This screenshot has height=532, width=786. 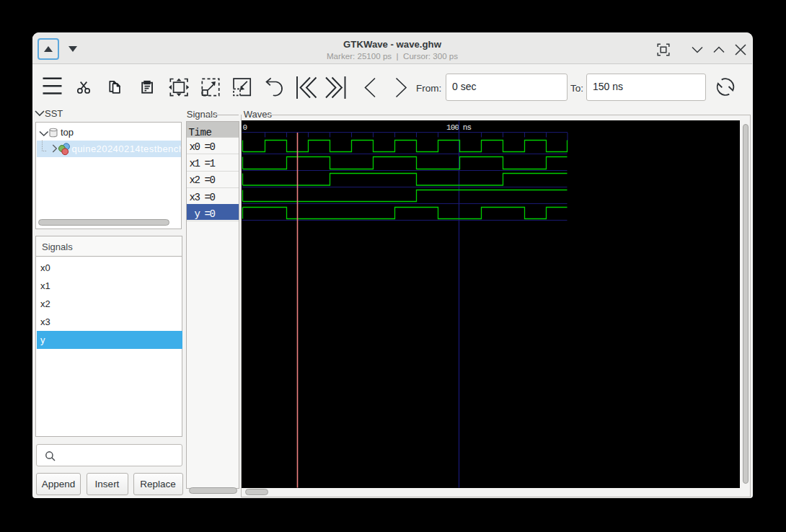 What do you see at coordinates (245, 128) in the screenshot?
I see `svg-text: 0` at bounding box center [245, 128].